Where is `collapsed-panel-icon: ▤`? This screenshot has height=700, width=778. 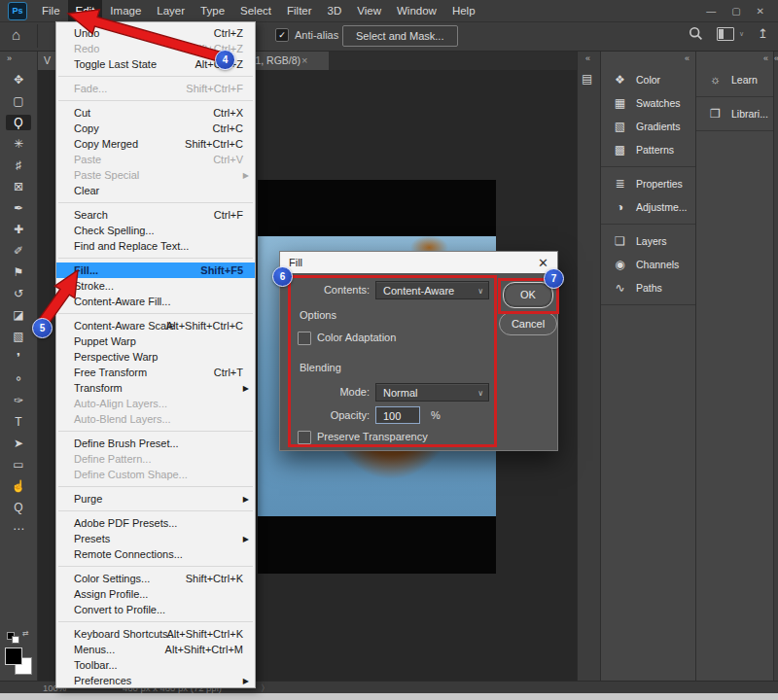
collapsed-panel-icon: ▤ is located at coordinates (587, 79).